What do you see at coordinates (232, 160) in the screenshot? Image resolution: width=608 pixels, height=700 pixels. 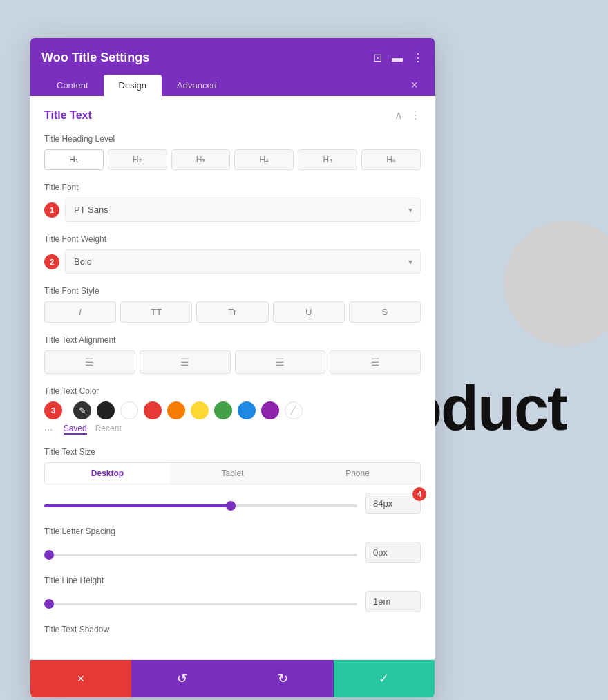 I see `heading-buttons: H₁ H₂ H₃ H₄ H₅ H₆` at bounding box center [232, 160].